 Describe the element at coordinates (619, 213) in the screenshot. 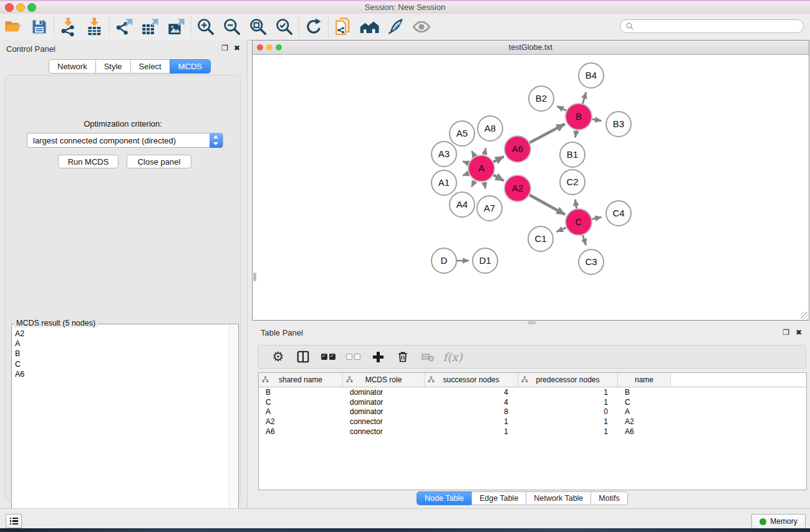

I see `graph-node-C4: C4` at that location.